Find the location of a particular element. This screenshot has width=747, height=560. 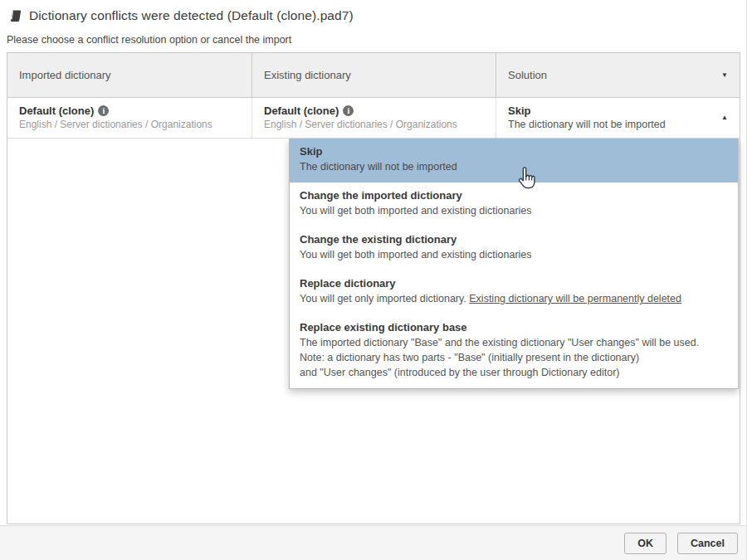

column-header-solution-label: Solution is located at coordinates (528, 75).